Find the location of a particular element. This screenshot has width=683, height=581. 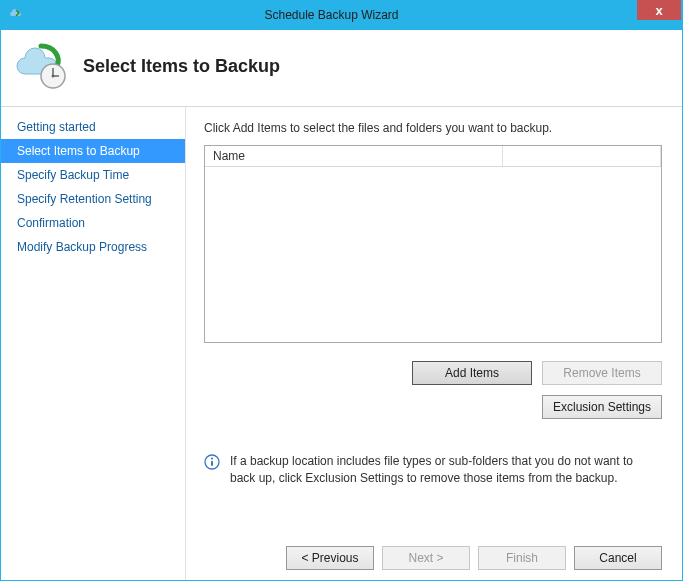

sidebar-item-getting-started: Getting started is located at coordinates (93, 127).